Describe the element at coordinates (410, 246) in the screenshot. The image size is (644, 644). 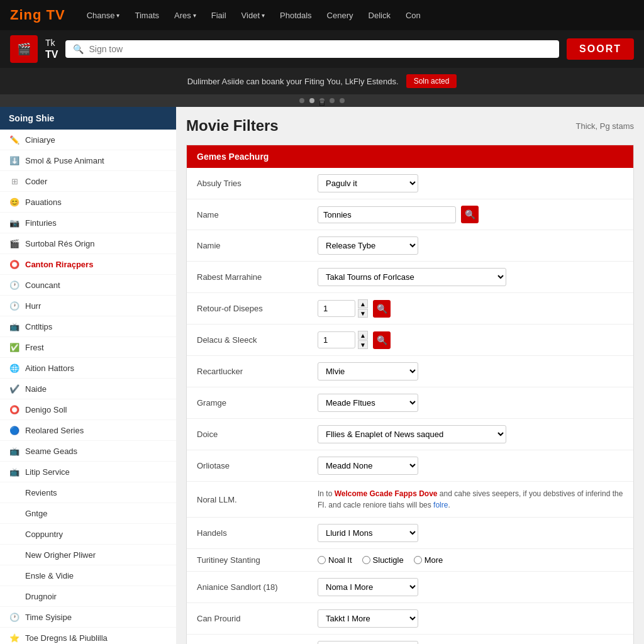
I see `filter-row-namie: Namie Release Tybe` at that location.